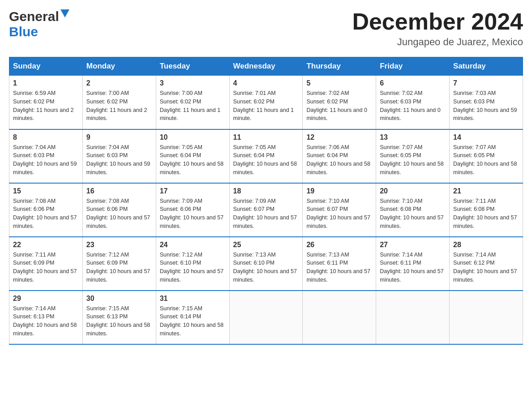 Image resolution: width=532 pixels, height=411 pixels. What do you see at coordinates (34, 263) in the screenshot?
I see `sunset-label: Sunset: 6:09 PM` at bounding box center [34, 263].